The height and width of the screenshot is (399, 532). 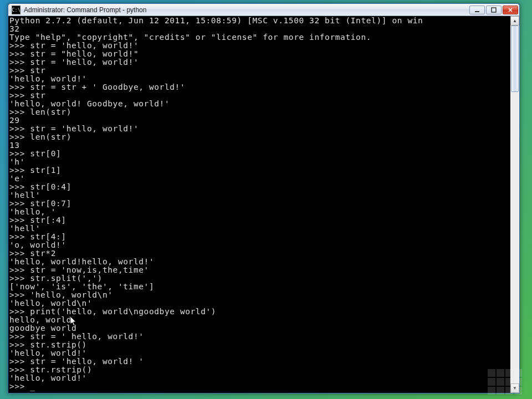 I want to click on maximize-button, so click(x=494, y=10).